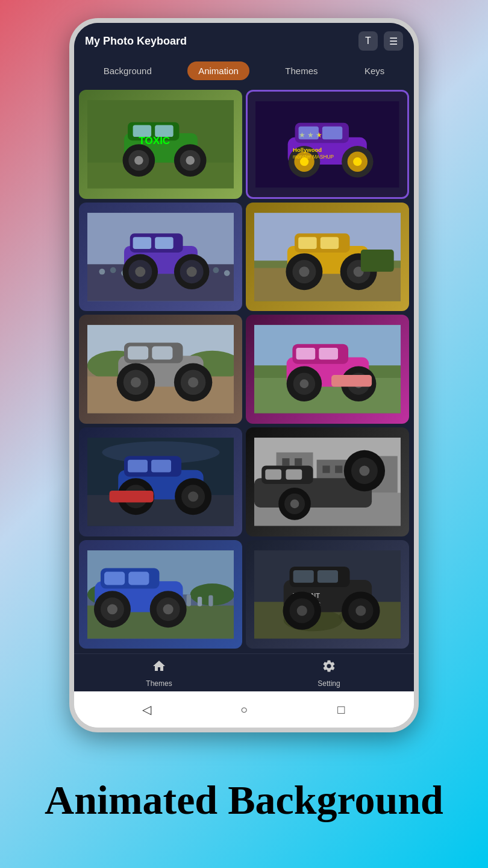 The width and height of the screenshot is (488, 868). I want to click on bottom-nav-themes-label: Themes, so click(159, 684).